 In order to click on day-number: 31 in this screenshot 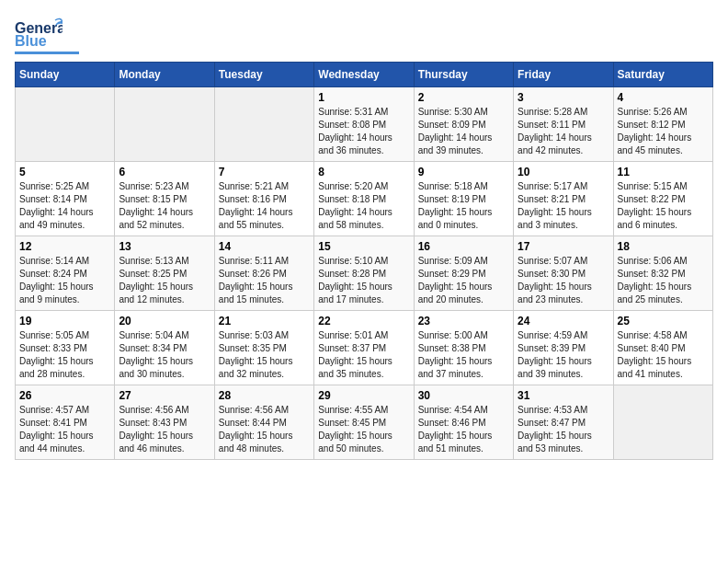, I will do `click(563, 396)`.